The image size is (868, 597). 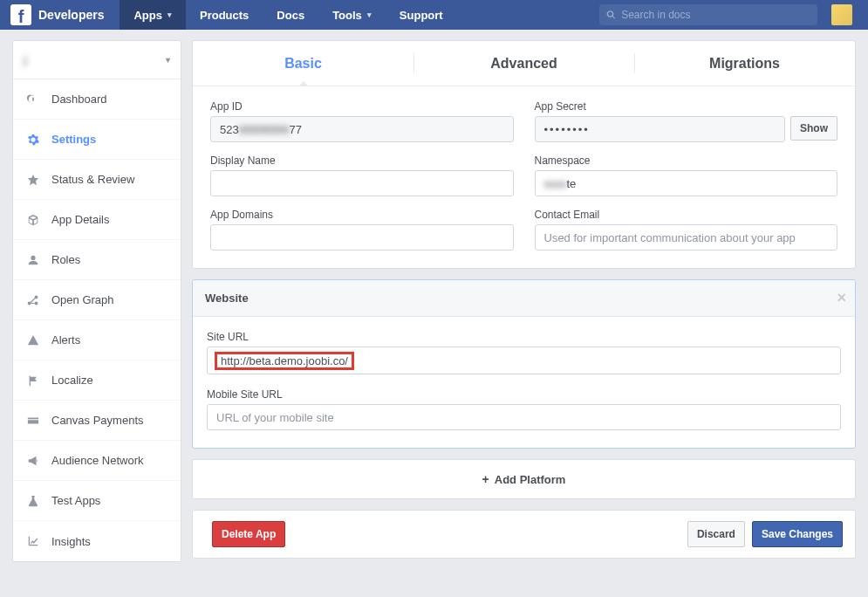 I want to click on display-name-label: Display Name, so click(x=362, y=161).